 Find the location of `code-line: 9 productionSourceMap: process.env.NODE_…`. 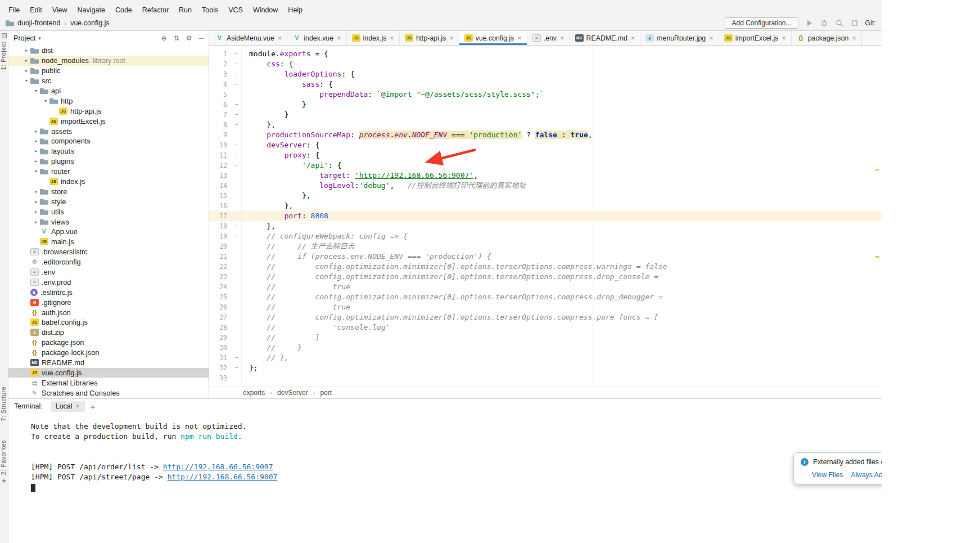

code-line: 9 productionSourceMap: process.env.NODE_… is located at coordinates (545, 135).